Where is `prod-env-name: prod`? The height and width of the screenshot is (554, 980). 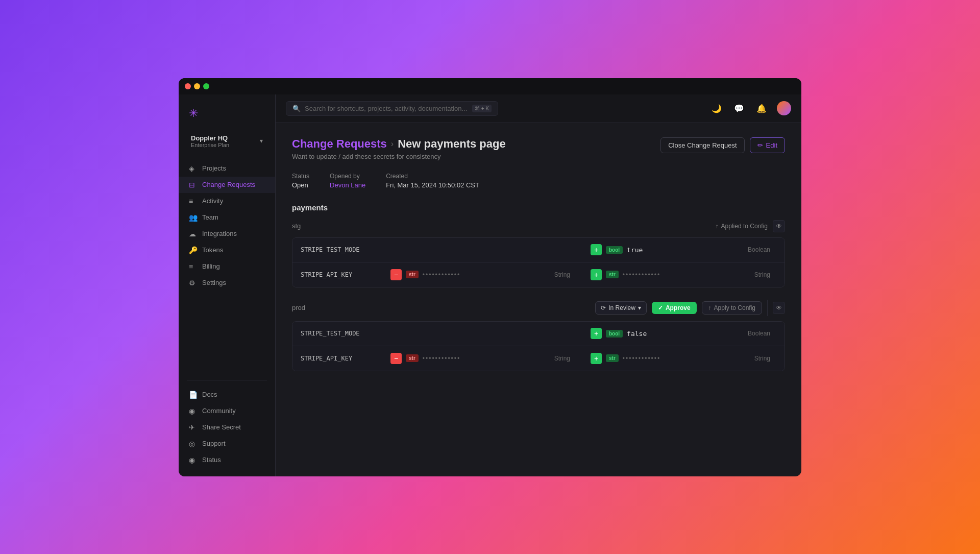 prod-env-name: prod is located at coordinates (299, 307).